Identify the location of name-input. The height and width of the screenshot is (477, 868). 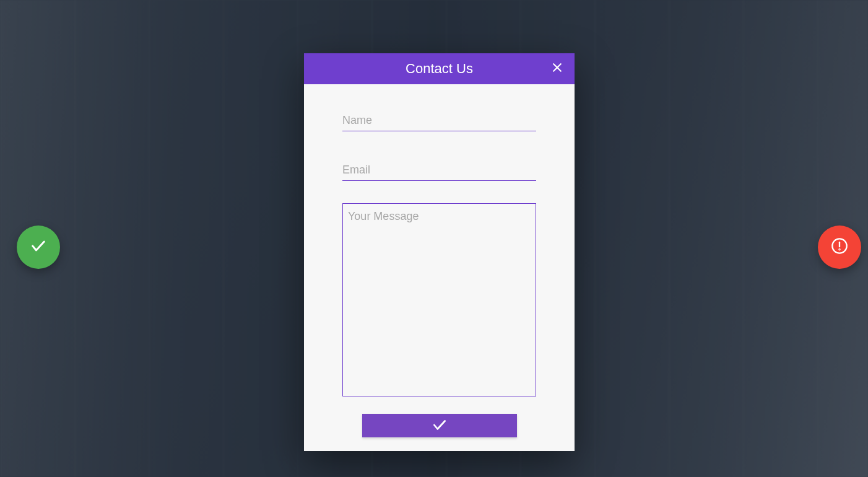
(440, 121).